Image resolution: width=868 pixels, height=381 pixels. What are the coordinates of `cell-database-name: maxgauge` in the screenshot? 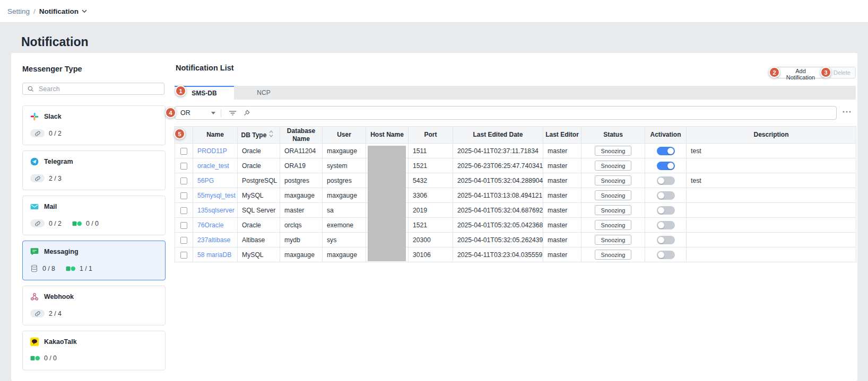 It's located at (301, 255).